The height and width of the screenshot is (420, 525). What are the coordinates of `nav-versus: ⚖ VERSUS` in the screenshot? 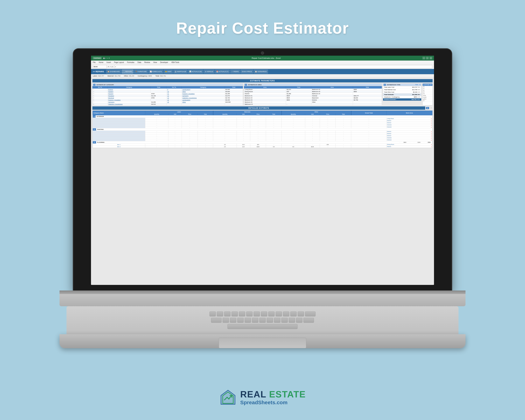 It's located at (209, 72).